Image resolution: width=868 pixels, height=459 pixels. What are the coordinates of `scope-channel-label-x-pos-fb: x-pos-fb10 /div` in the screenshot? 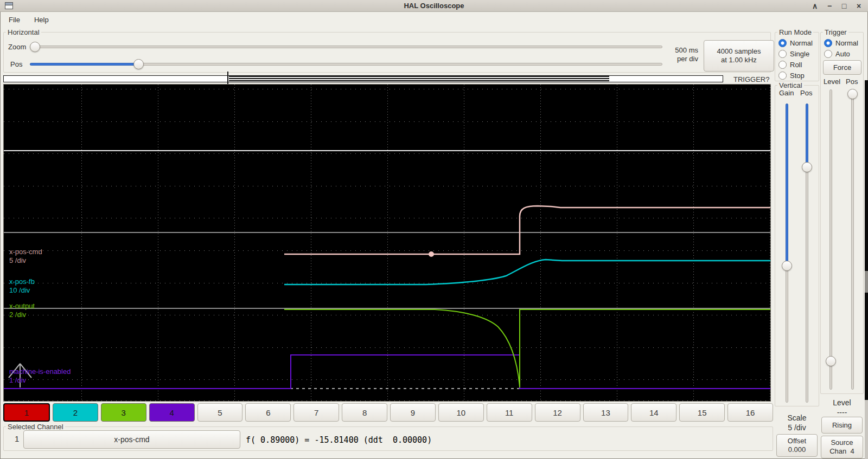 It's located at (22, 286).